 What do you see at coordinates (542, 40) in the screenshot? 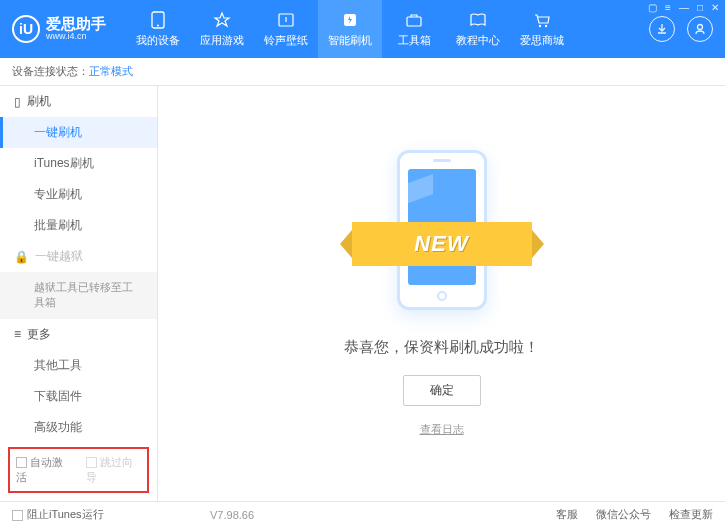
I see `nav-label: 爱思商城` at bounding box center [542, 40].